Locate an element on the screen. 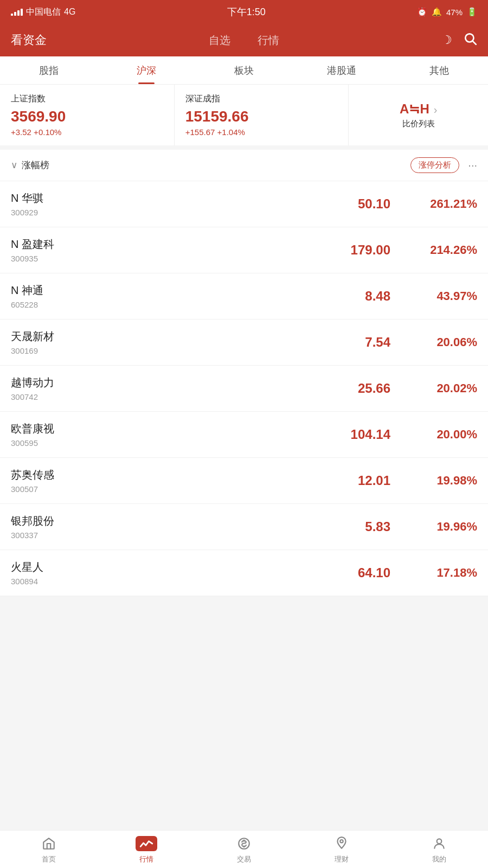  stock-price: 64.10 is located at coordinates (352, 573).